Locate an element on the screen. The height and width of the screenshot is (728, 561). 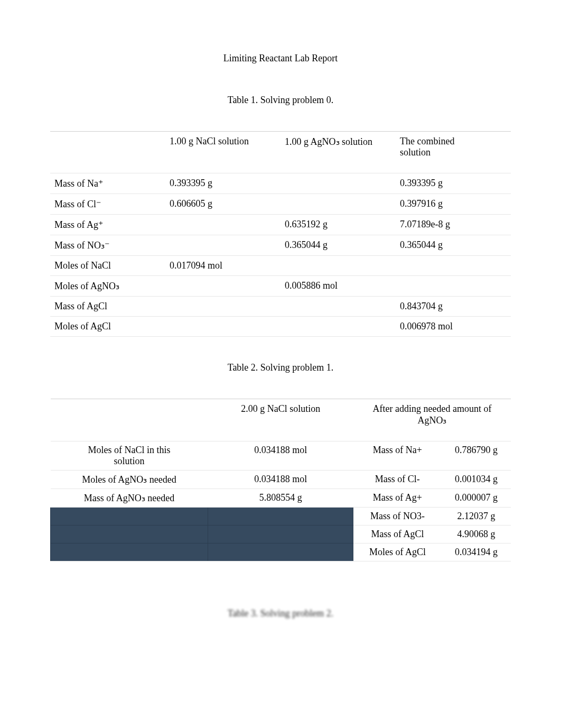
table1-header-empty is located at coordinates (108, 152).